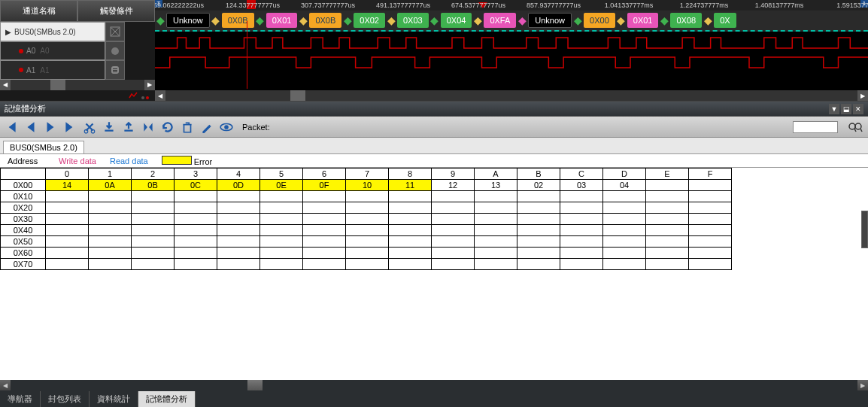 The image size is (868, 407). Describe the element at coordinates (704, 5) in the screenshot. I see `timeline-tick: 1.224737777ms` at that location.